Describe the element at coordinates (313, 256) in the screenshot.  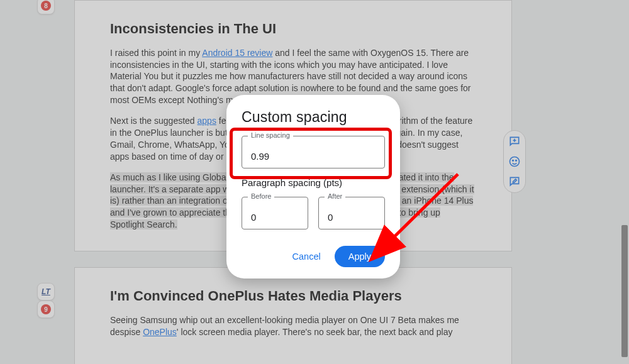
I see `dialog-actions: Cancel Apply` at that location.